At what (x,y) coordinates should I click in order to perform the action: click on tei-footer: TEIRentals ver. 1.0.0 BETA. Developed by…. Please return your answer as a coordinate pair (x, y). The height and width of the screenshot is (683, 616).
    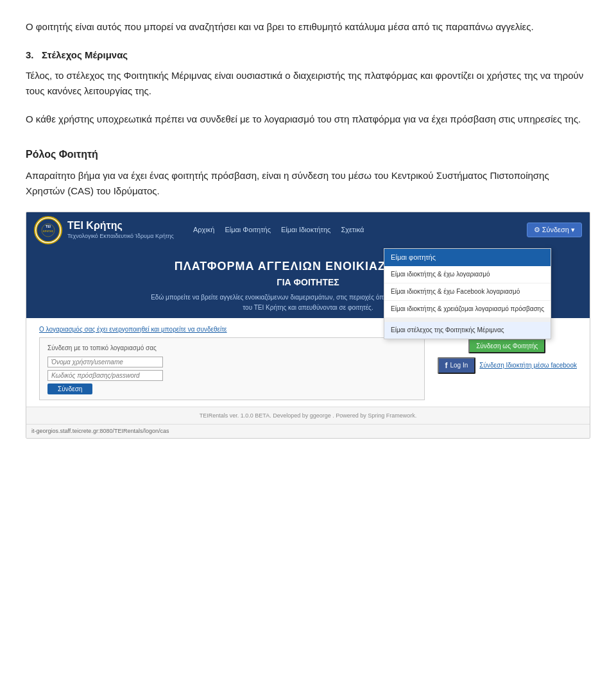
    Looking at the image, I should click on (308, 416).